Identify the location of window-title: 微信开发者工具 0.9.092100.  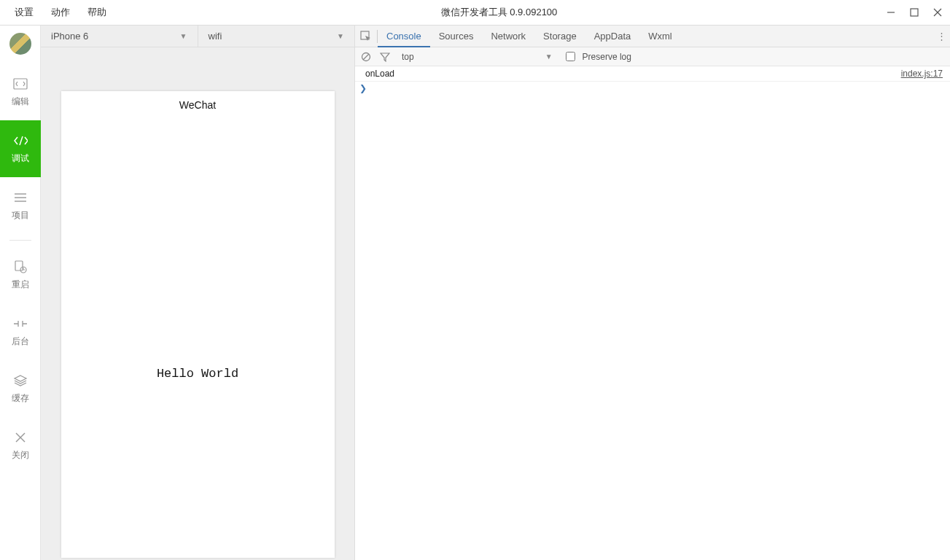
(499, 12).